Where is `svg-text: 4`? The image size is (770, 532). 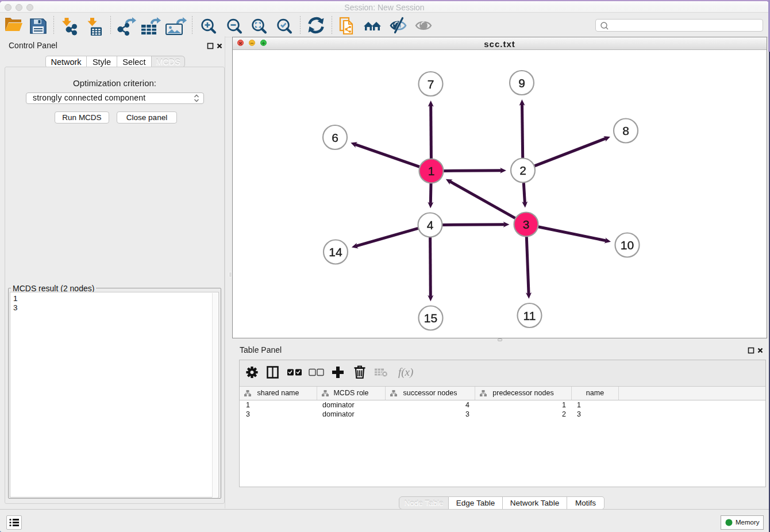
svg-text: 4 is located at coordinates (430, 225).